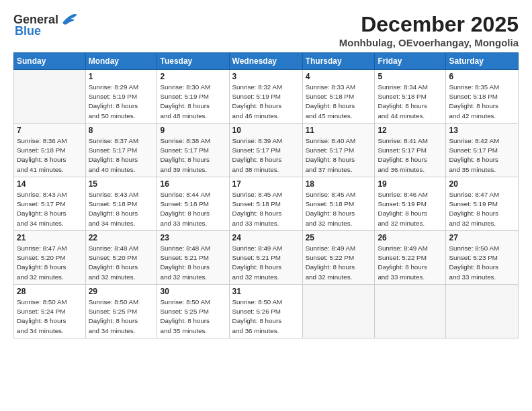 This screenshot has width=532, height=411. What do you see at coordinates (266, 97) in the screenshot?
I see `calendar-cell: 3Sunrise: 8:32 AM Sunset: 5:19 PM Daylig…` at bounding box center [266, 97].